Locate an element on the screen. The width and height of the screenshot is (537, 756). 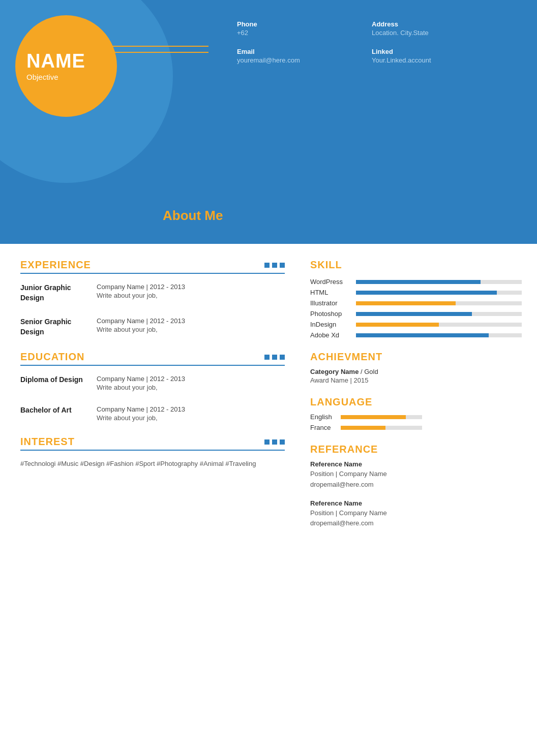
language-title: LANGUAGE is located at coordinates (416, 402).